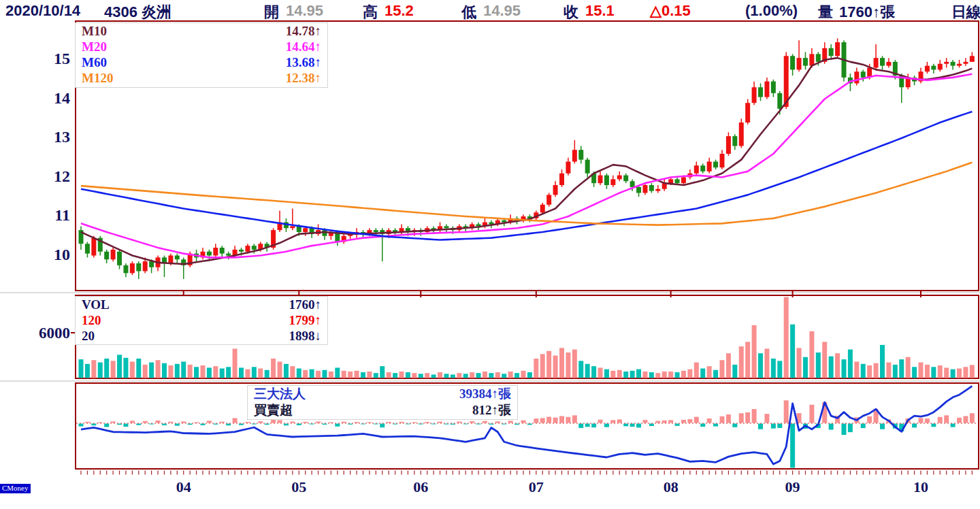  What do you see at coordinates (45, 215) in the screenshot?
I see `price-axis-tick-label: 11` at bounding box center [45, 215].